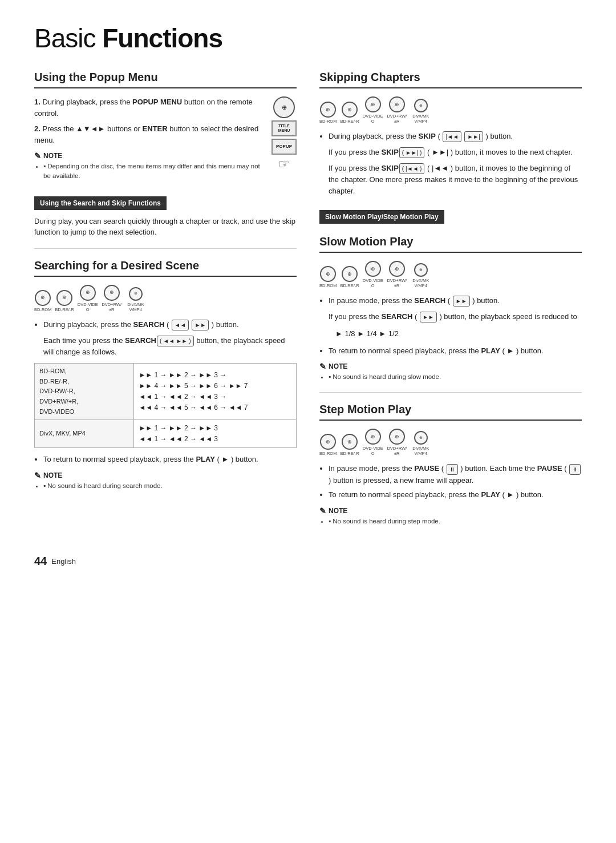 The width and height of the screenshot is (616, 843). What do you see at coordinates (165, 434) in the screenshot?
I see `speed-table-row2: DivX, MKV, MP4 ►► 1 → ►► 2 → ►► 3 ◄◄ 1 →…` at bounding box center [165, 434].